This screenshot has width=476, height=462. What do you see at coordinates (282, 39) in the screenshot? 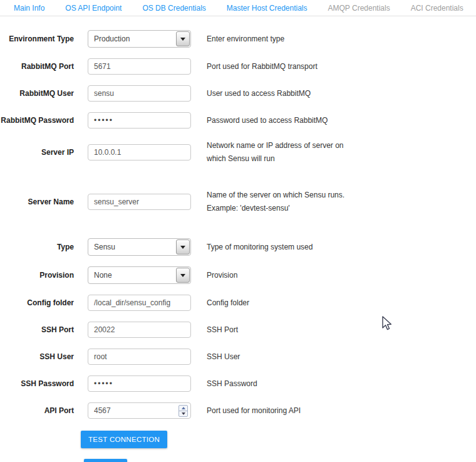
I see `environment-type-help: Enter environment type` at bounding box center [282, 39].